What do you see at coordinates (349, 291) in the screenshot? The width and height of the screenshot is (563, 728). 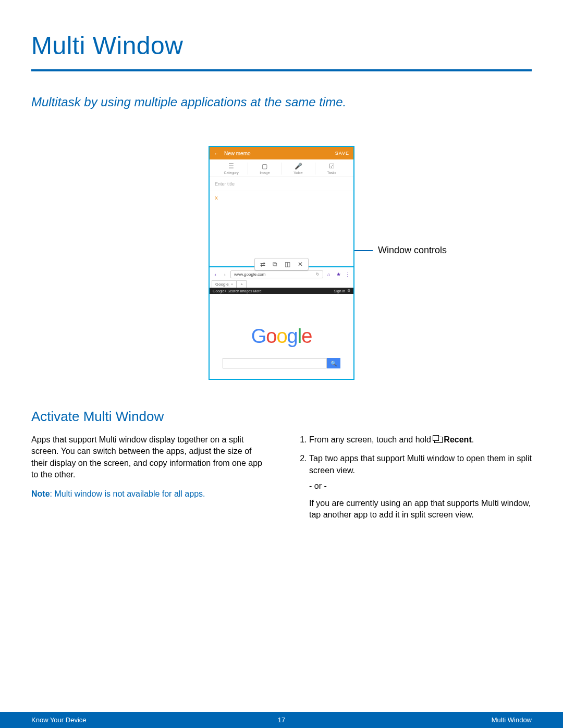 I see `gear-icon: ⚙` at bounding box center [349, 291].